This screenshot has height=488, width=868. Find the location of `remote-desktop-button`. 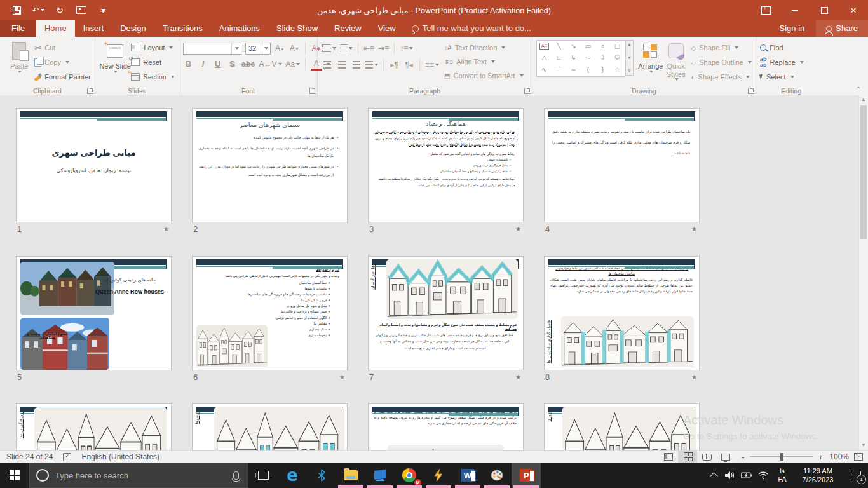

remote-desktop-button is located at coordinates (380, 475).